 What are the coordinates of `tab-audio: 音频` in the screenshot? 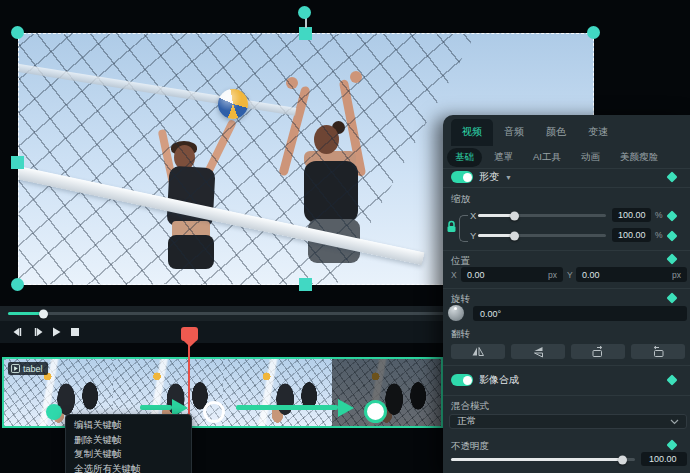 It's located at (514, 132).